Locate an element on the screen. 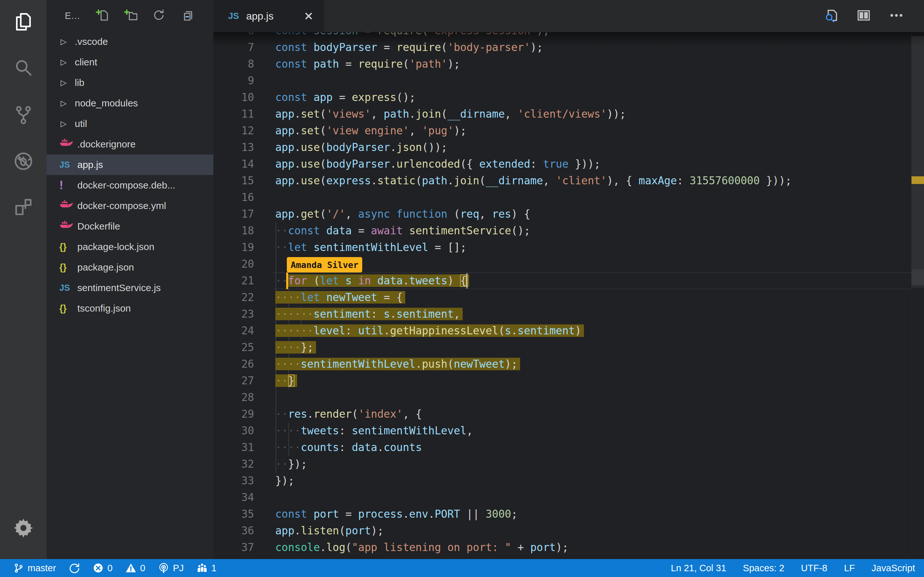  file-docker-compose-deb-: !docker-compose.deb... is located at coordinates (130, 185).